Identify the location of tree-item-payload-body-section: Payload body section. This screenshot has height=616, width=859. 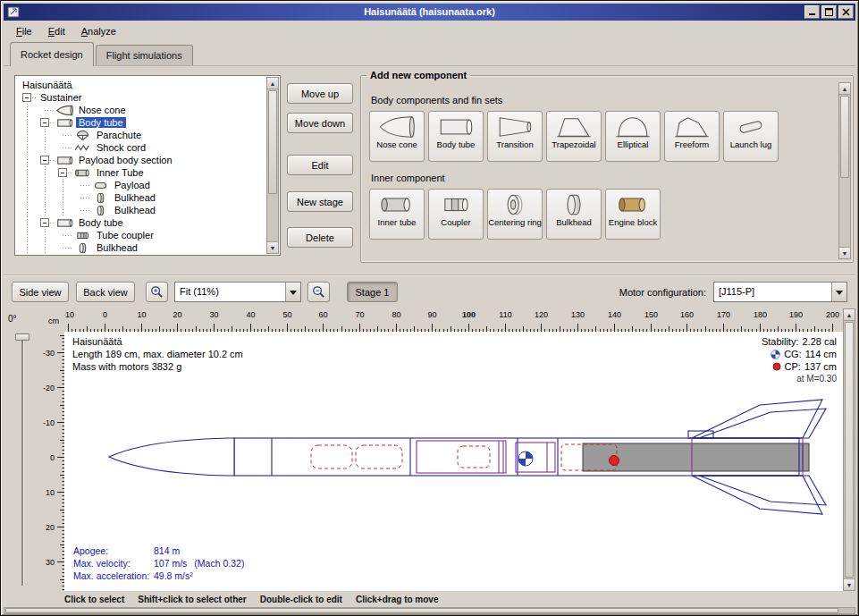
(141, 160).